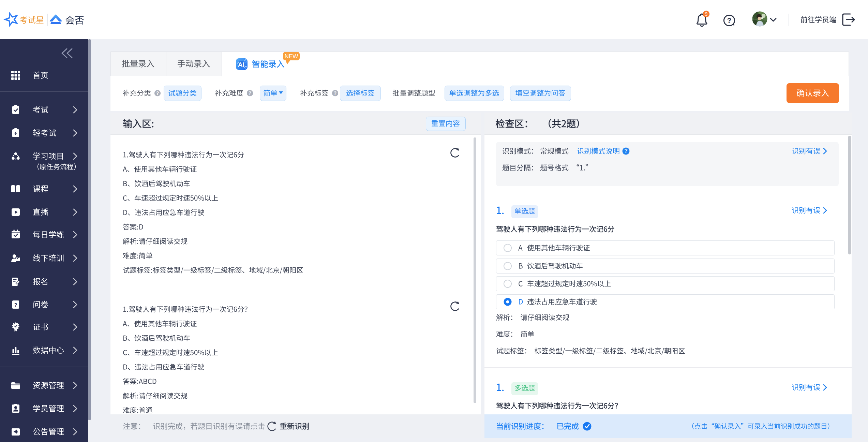  What do you see at coordinates (241, 65) in the screenshot?
I see `svg-text: AI` at bounding box center [241, 65].